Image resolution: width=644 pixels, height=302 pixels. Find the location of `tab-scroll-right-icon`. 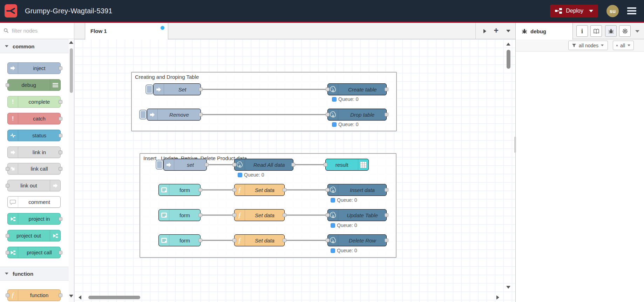

tab-scroll-right-icon is located at coordinates (485, 31).